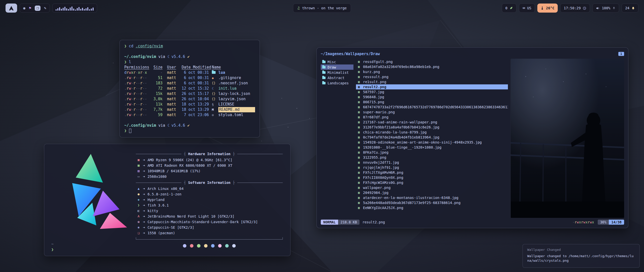  I want to click on file-item: ▦rsjqojlmjhf91.jpg, so click(432, 167).